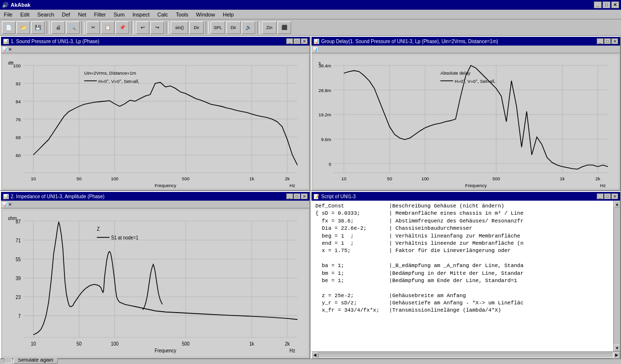 This screenshot has height=364, width=621. Describe the element at coordinates (297, 41) in the screenshot. I see `panel-sound-pressure-controls: _ □ ✕` at that location.